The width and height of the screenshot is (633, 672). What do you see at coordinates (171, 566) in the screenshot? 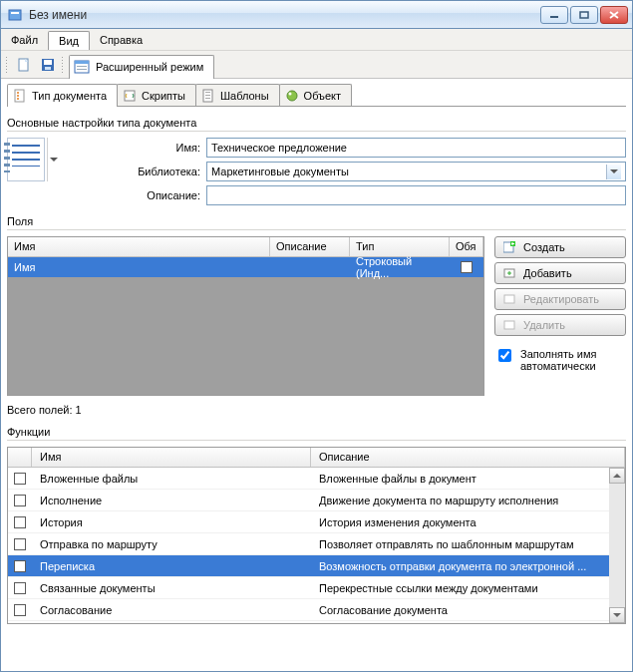
I see `function-name: Переписка` at bounding box center [171, 566].